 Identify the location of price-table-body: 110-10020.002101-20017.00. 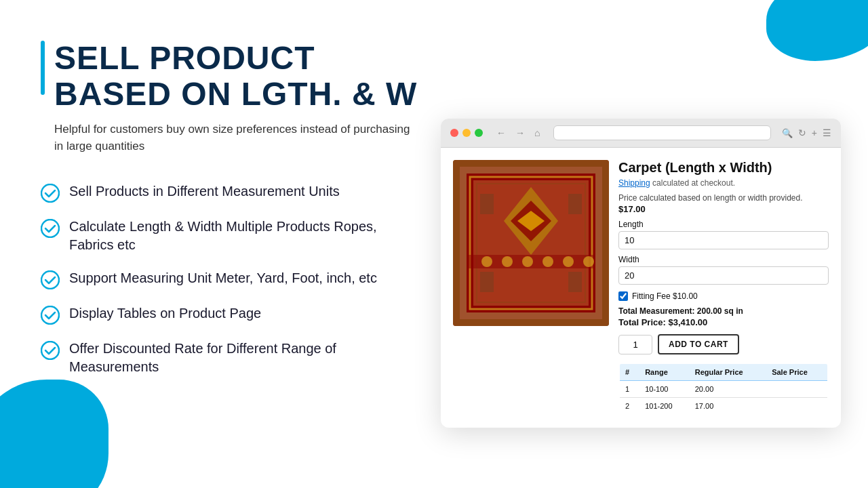
(724, 399).